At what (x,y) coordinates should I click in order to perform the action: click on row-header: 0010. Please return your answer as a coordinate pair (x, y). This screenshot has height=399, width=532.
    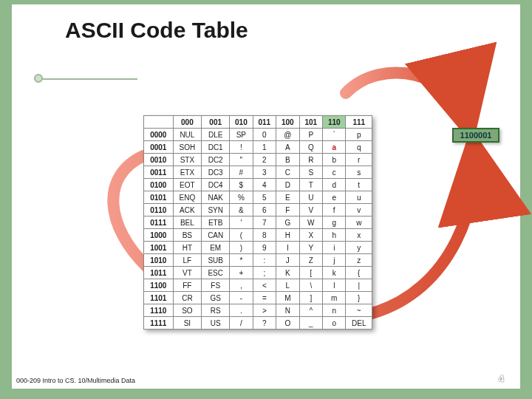
    Looking at the image, I should click on (159, 160).